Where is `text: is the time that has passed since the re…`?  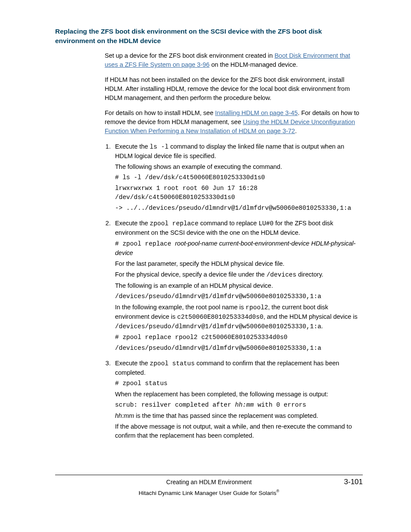
text: is the time that has passed since the re… is located at coordinates (226, 416).